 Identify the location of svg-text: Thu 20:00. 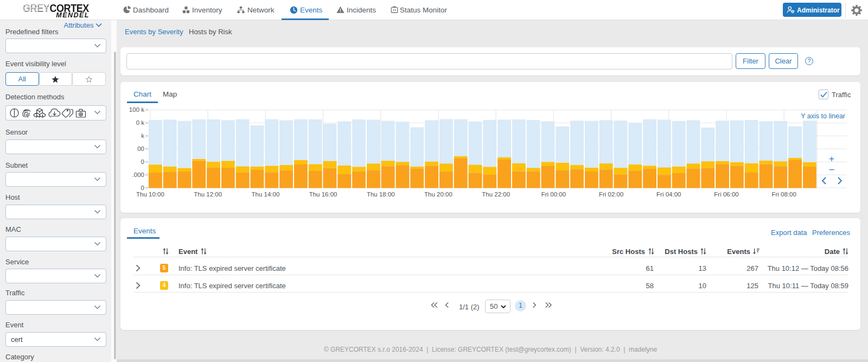
(438, 194).